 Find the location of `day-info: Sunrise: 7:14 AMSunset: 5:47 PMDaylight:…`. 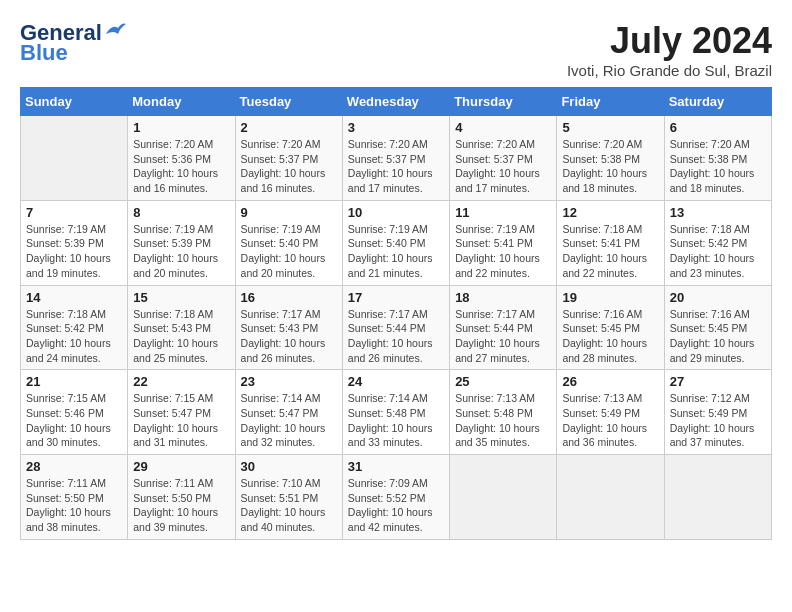

day-info: Sunrise: 7:14 AMSunset: 5:47 PMDaylight:… is located at coordinates (289, 420).